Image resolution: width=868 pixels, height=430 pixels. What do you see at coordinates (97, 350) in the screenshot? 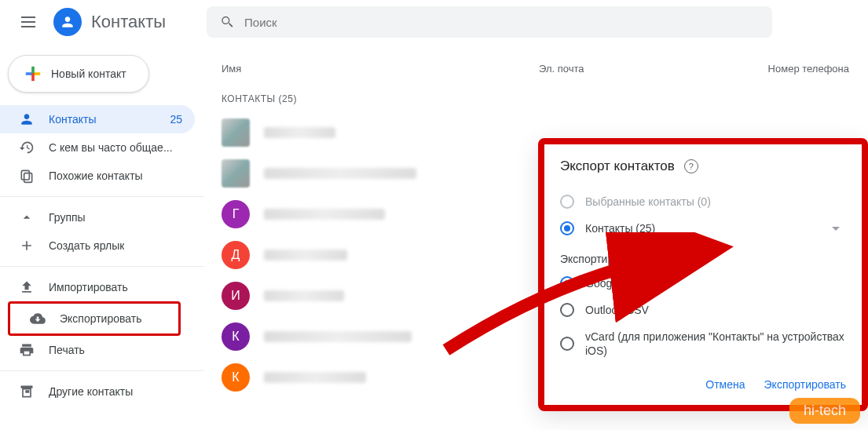
I see `sidebar-item-print: Печать` at bounding box center [97, 350].